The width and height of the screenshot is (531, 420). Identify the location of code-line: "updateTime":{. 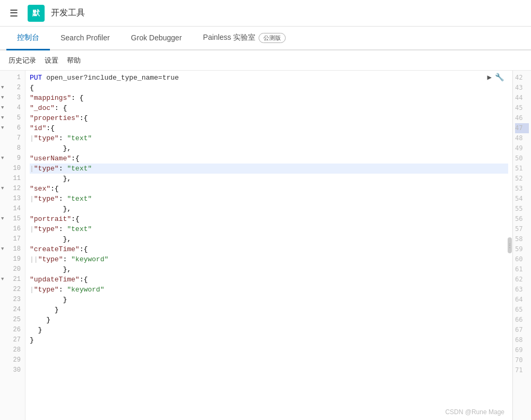
(269, 279).